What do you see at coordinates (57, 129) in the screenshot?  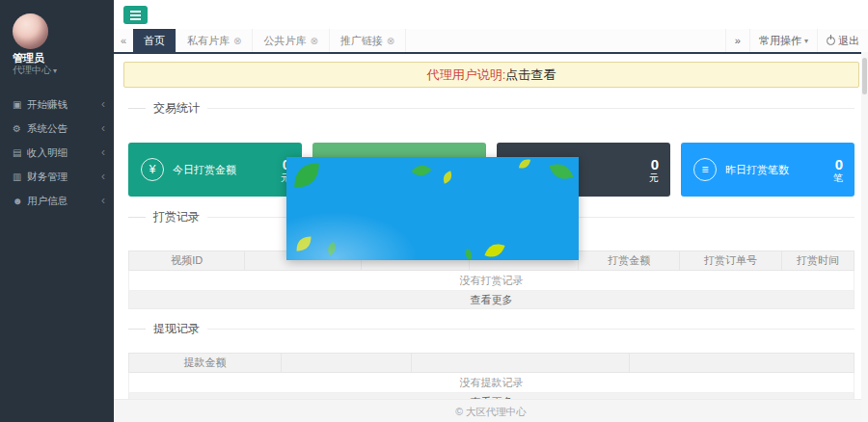 I see `sidebar-item-announcements: ⚙系统公告‹` at bounding box center [57, 129].